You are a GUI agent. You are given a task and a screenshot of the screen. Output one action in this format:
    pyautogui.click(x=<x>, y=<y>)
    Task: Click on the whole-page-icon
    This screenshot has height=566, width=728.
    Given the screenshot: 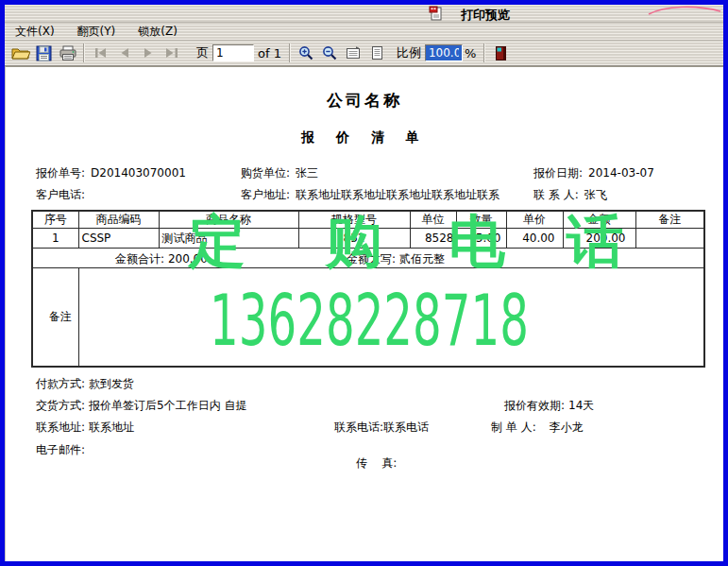 What is the action you would take?
    pyautogui.click(x=378, y=53)
    